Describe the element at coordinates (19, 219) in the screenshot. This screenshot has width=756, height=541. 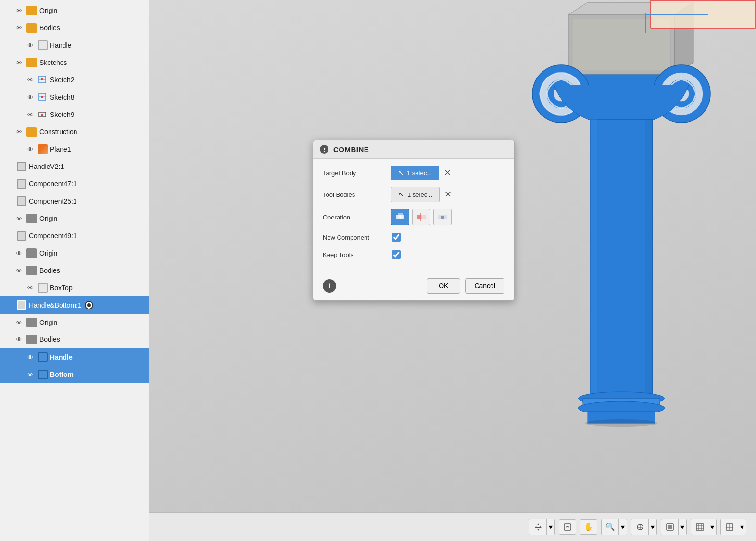
I see `eye-icon-origin-2: 👁` at that location.